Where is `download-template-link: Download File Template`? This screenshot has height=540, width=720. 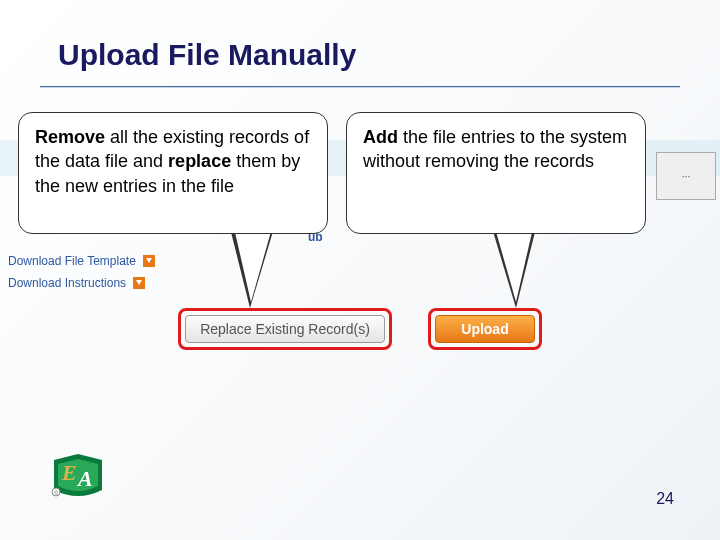 download-template-link: Download File Template is located at coordinates (82, 261).